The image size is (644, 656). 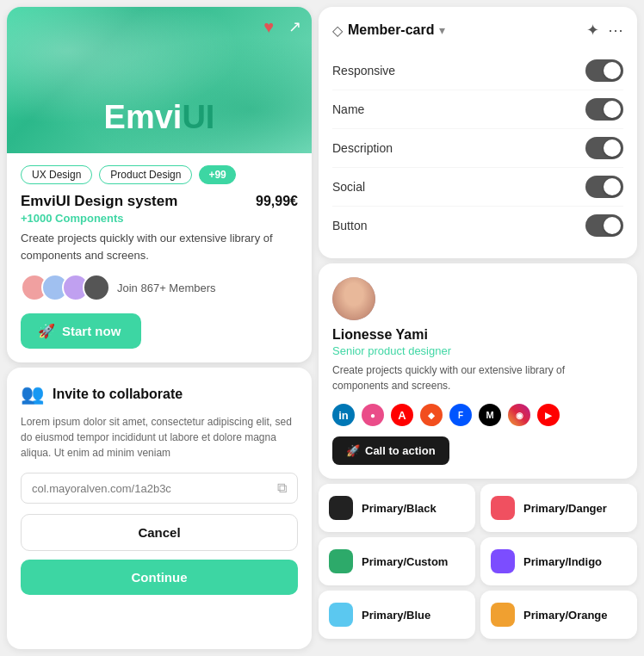 I want to click on toggle-responsive-switch, so click(x=604, y=71).